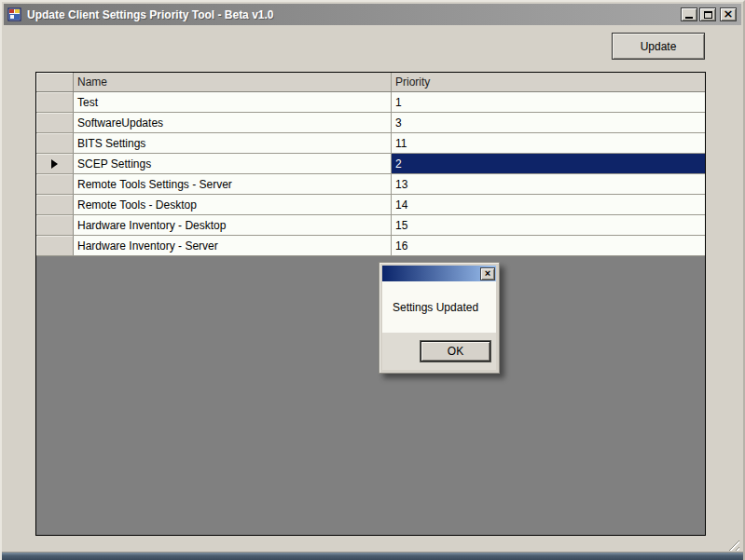  I want to click on caption-buttons: ×, so click(708, 15).